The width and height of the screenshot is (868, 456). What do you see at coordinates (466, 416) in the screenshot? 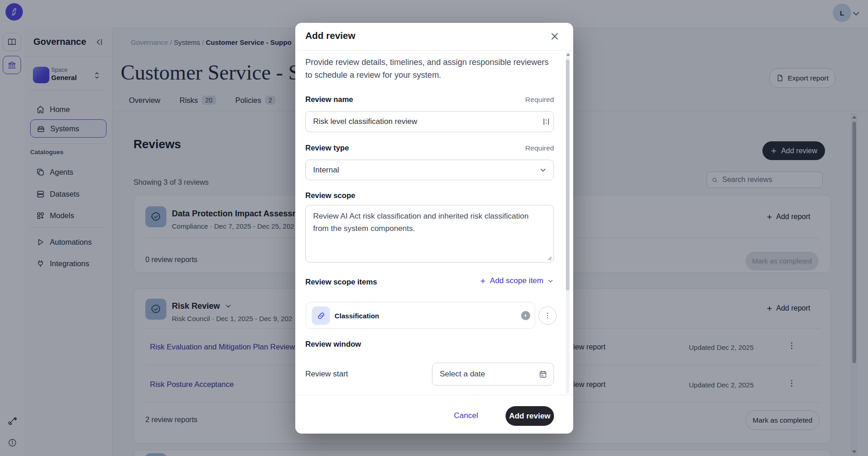
I see `cancel-button: Cancel` at bounding box center [466, 416].